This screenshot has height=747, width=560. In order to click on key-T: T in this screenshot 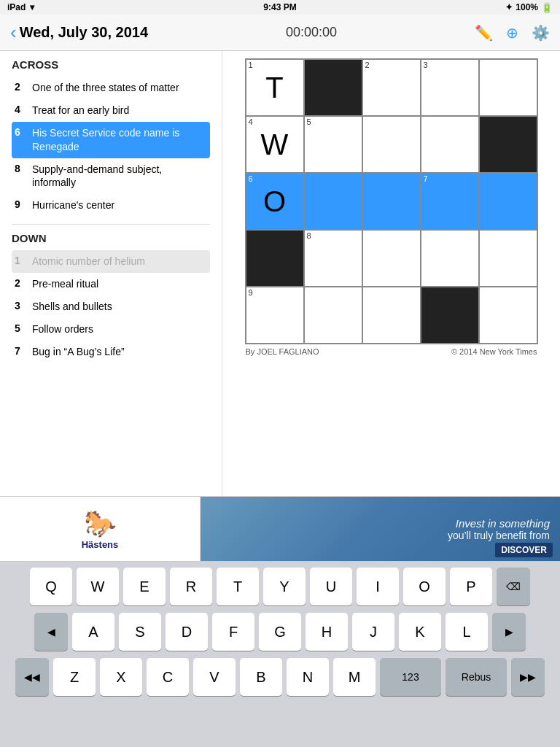, I will do `click(238, 587)`.